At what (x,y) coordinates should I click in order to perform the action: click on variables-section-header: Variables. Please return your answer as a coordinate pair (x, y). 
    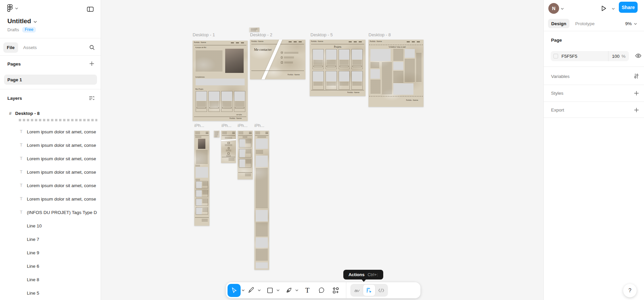
    Looking at the image, I should click on (560, 77).